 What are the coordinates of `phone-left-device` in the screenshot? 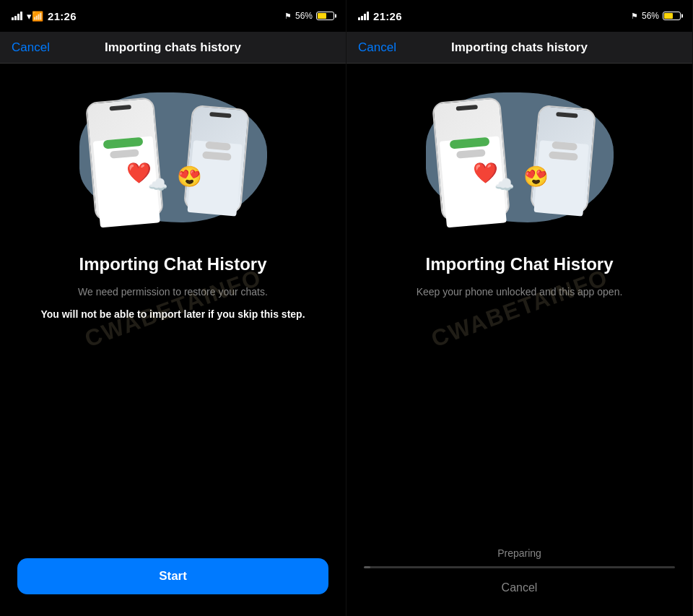 It's located at (124, 159).